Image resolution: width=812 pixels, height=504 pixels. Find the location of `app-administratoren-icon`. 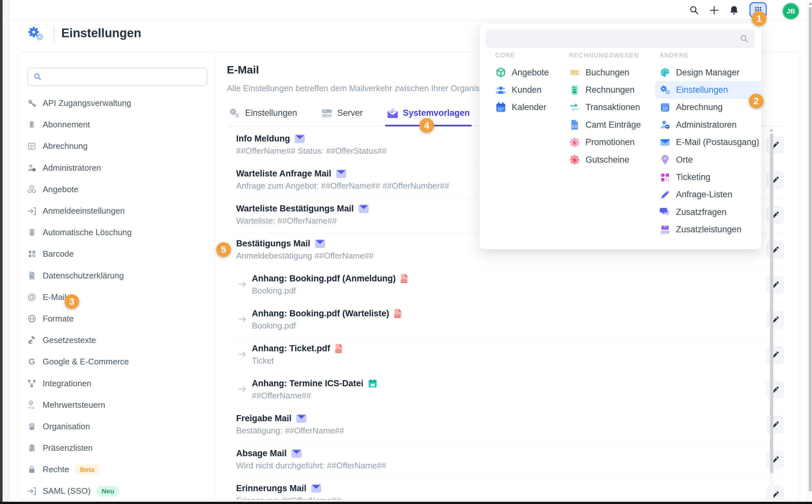

app-administratoren-icon is located at coordinates (665, 125).